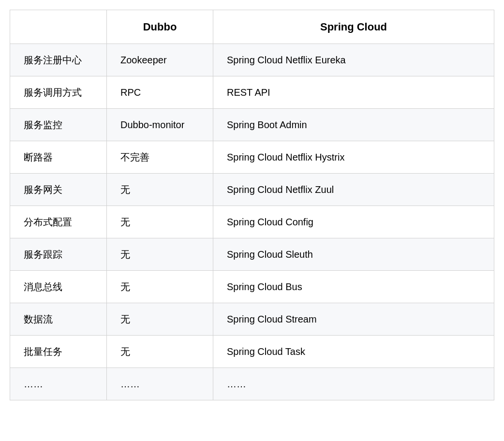 This screenshot has height=441, width=504. What do you see at coordinates (252, 93) in the screenshot?
I see `table-row: 服务调用方式RPCREST API` at bounding box center [252, 93].